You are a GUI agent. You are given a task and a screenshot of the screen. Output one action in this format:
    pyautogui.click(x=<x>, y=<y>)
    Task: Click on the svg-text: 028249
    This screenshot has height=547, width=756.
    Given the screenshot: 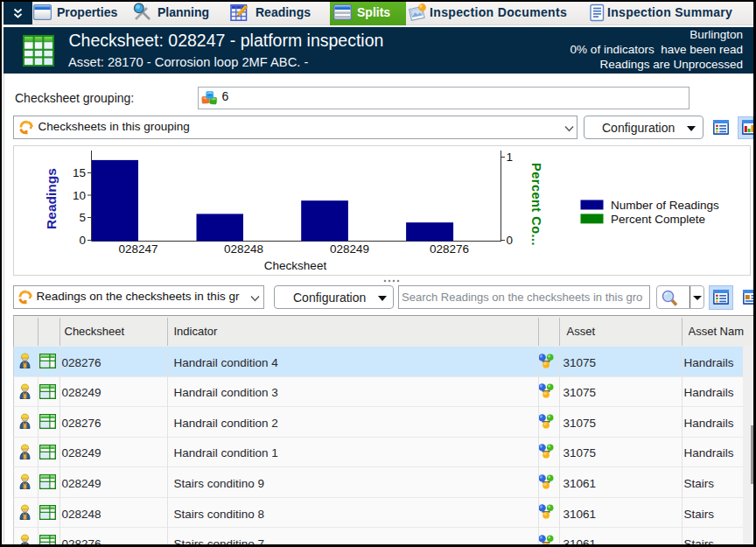 What is the action you would take?
    pyautogui.click(x=348, y=249)
    